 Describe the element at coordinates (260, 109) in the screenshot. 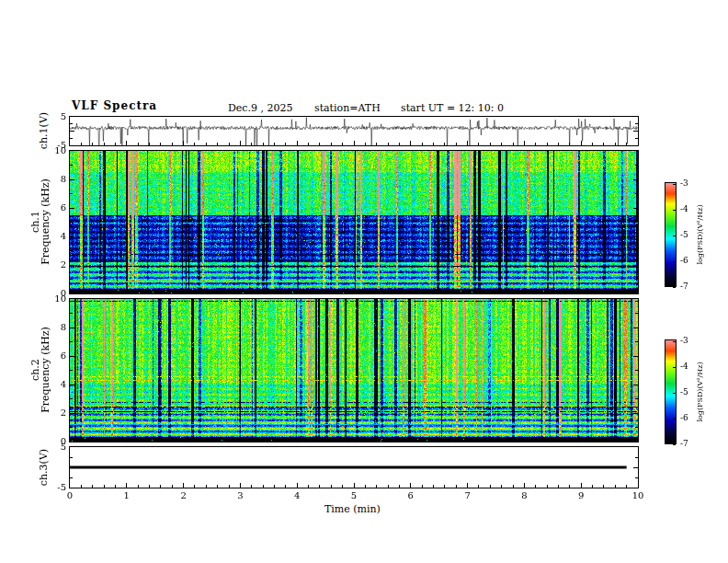

I see `header-date: Dec.9 , 2025` at that location.